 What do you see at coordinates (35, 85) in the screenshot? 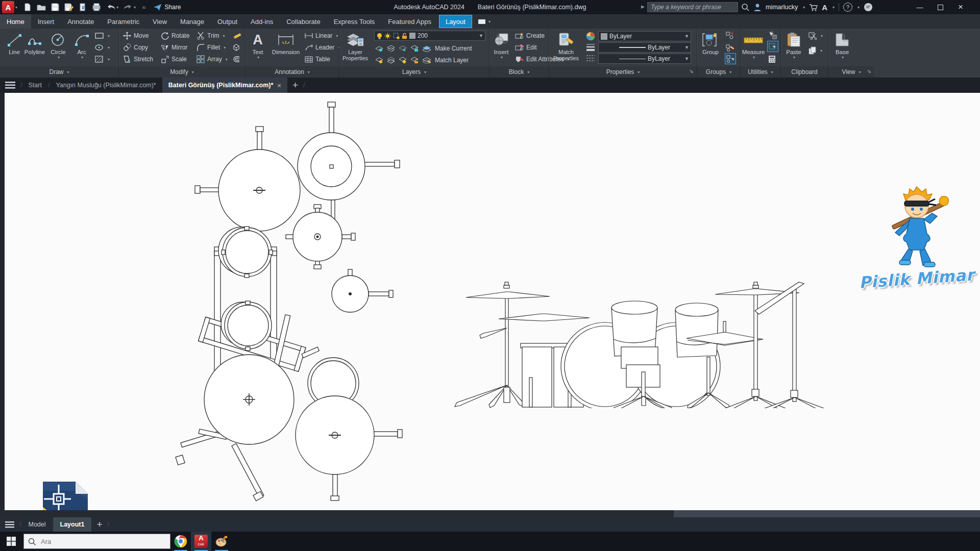
I see `file-tab-start: Start` at bounding box center [35, 85].